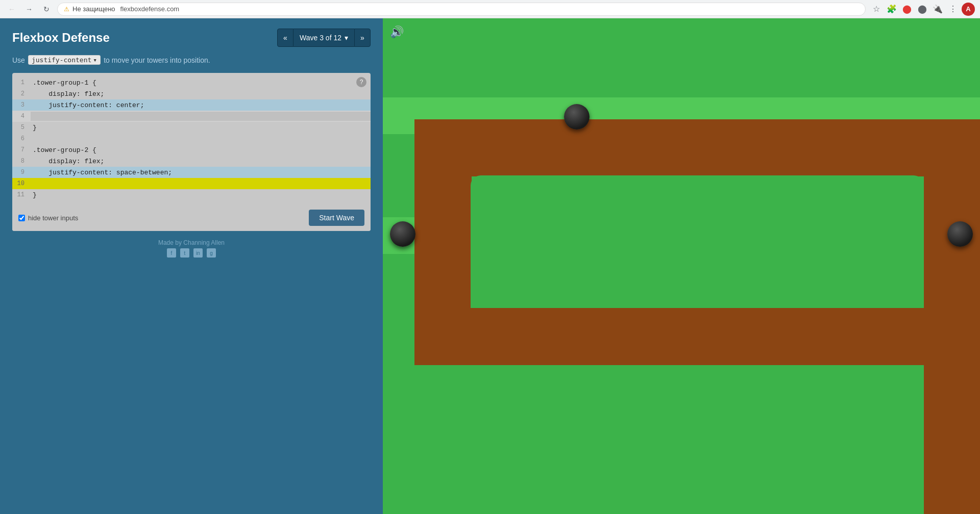 Image resolution: width=980 pixels, height=514 pixels. What do you see at coordinates (21, 172) in the screenshot?
I see `line-num-9: 9` at bounding box center [21, 172].